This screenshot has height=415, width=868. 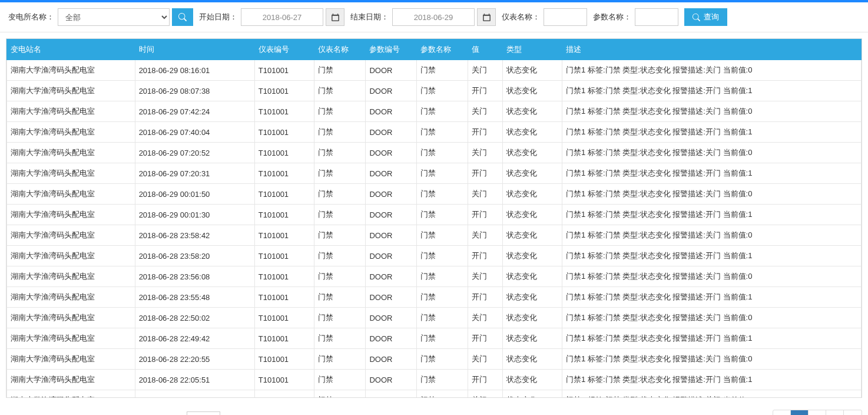 I want to click on table-row: 湖南大学渔湾码头配电室2018-06-28 21:31:32T101001门禁D…, so click(x=435, y=394).